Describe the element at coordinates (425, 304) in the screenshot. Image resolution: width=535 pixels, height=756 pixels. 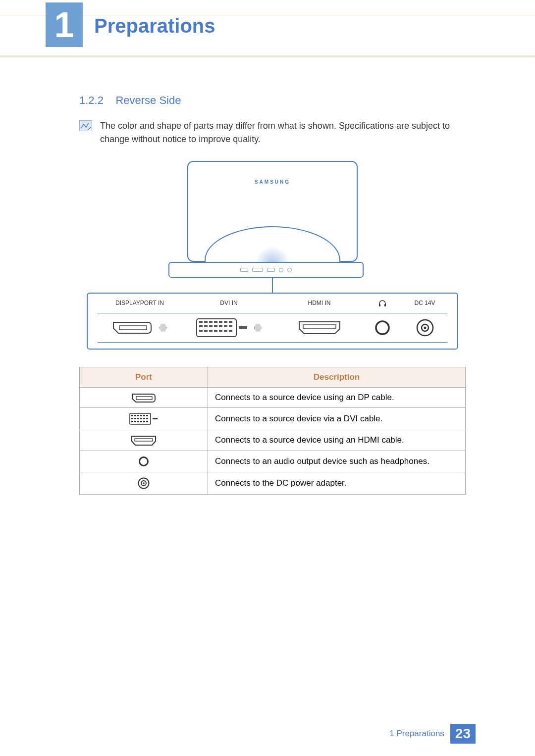
I see `port-label-dc: DC 14V` at that location.